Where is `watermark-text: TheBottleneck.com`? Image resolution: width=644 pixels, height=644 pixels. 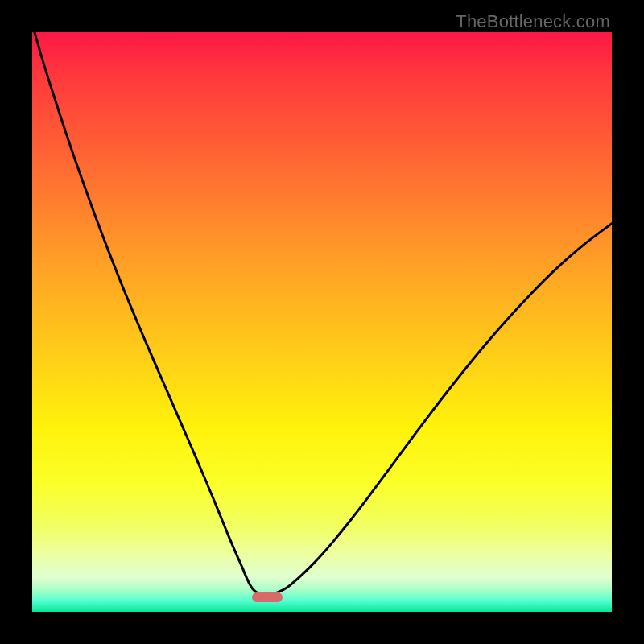
watermark-text: TheBottleneck.com is located at coordinates (533, 22).